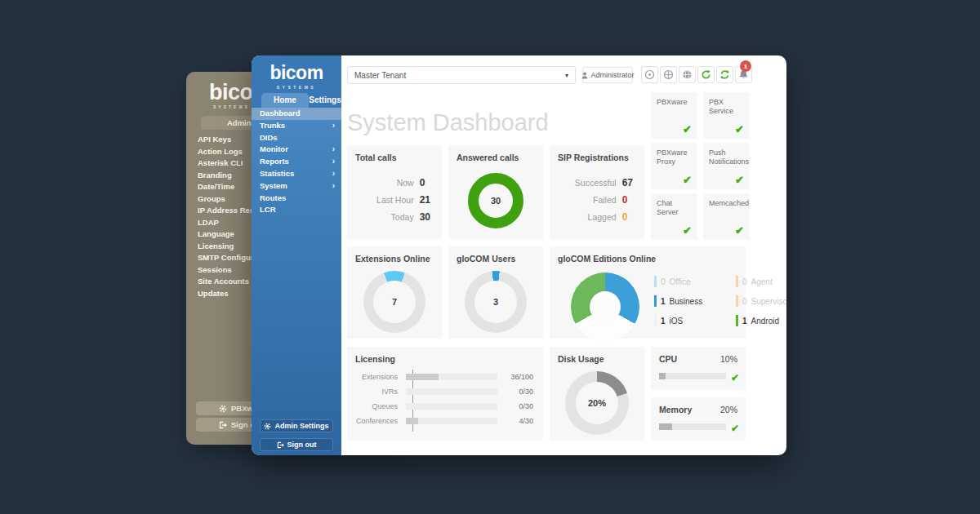 This screenshot has width=980, height=514. I want to click on licensing-row-extensions: Extensions 36/100, so click(444, 377).